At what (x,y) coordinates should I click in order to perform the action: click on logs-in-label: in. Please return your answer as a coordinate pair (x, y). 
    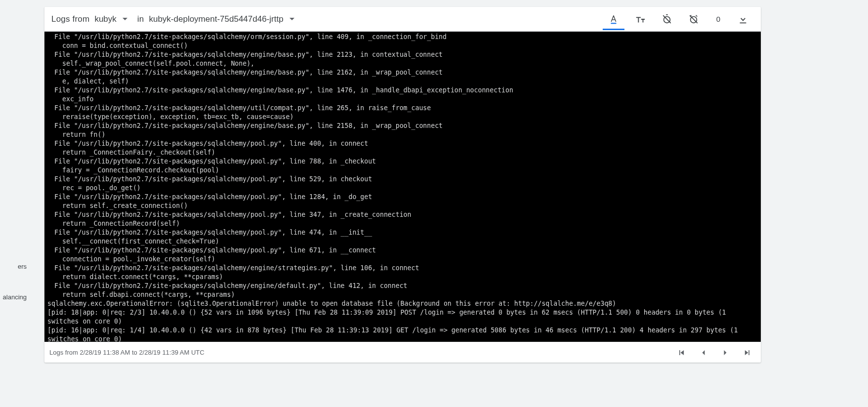
    Looking at the image, I should click on (141, 19).